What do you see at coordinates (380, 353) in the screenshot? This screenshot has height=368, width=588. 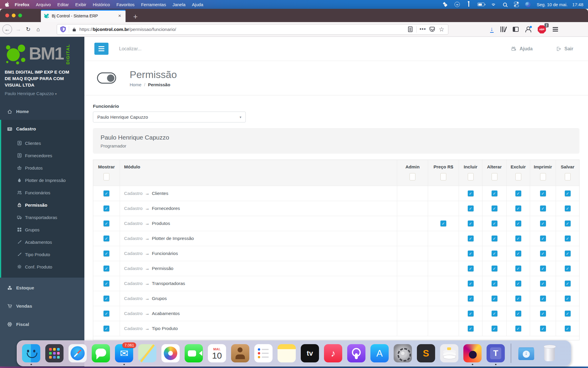 I see `dock-app-store-icon: A` at bounding box center [380, 353].